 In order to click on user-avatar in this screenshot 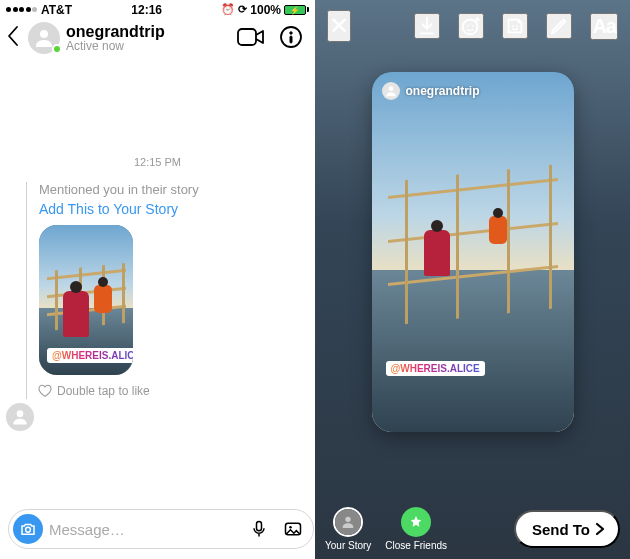, I will do `click(44, 38)`.